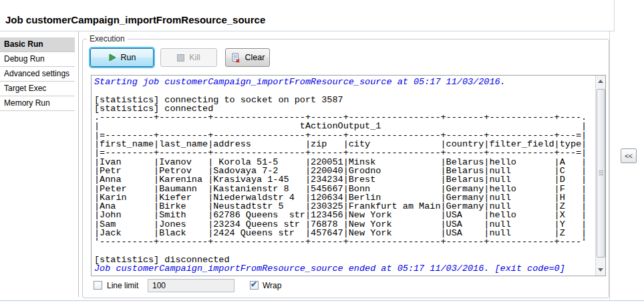  I want to click on line-limit-checkbox, so click(98, 285).